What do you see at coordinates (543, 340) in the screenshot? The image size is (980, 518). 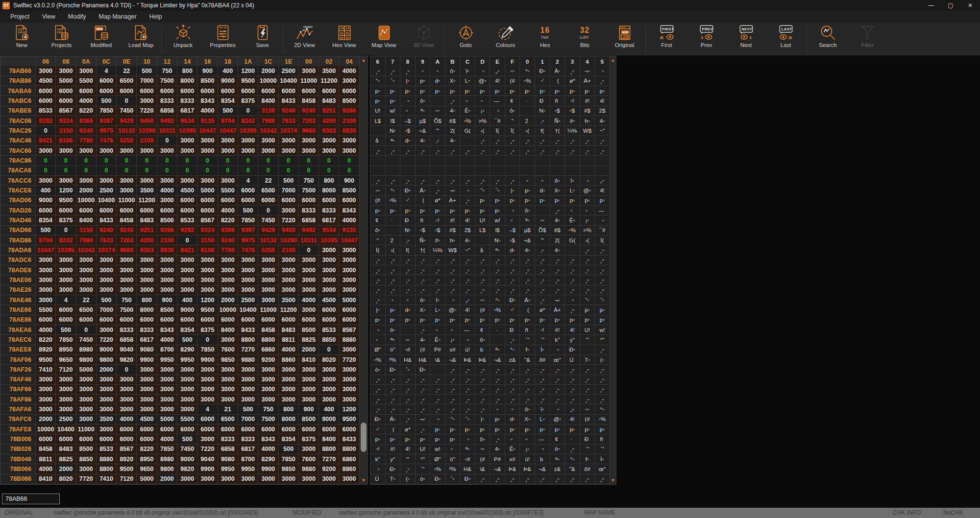 I see `ascii-cell: `"` at bounding box center [543, 340].